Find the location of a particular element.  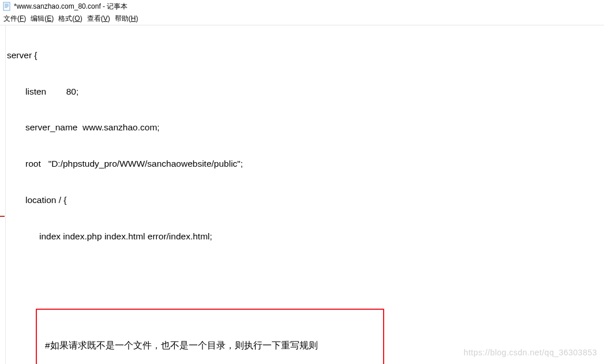

highlight-annotation-box: #如果请求既不是一个文件，也不是一个目录，则执行一下重写规则 if (!-e $… is located at coordinates (210, 336).